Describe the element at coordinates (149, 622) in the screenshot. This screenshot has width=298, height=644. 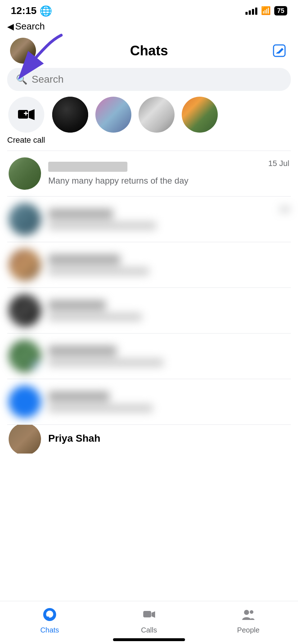
I see `bottom-navigation: Chats Calls People` at that location.